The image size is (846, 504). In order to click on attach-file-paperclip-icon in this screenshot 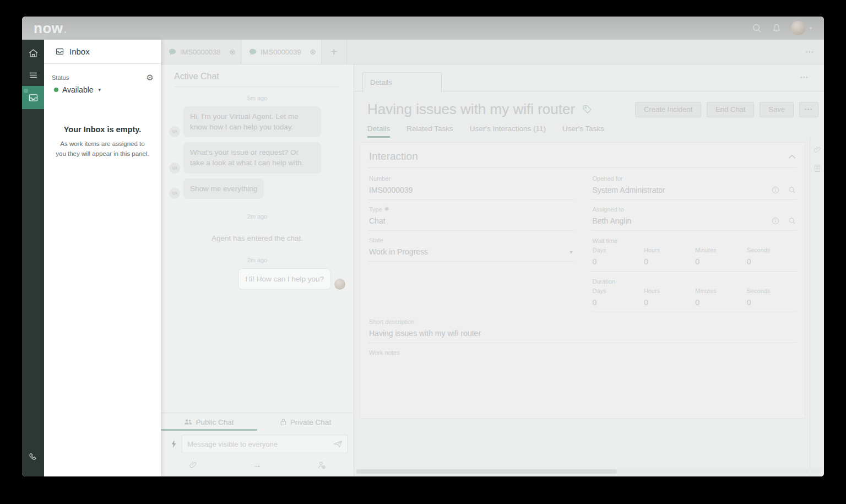, I will do `click(193, 465)`.